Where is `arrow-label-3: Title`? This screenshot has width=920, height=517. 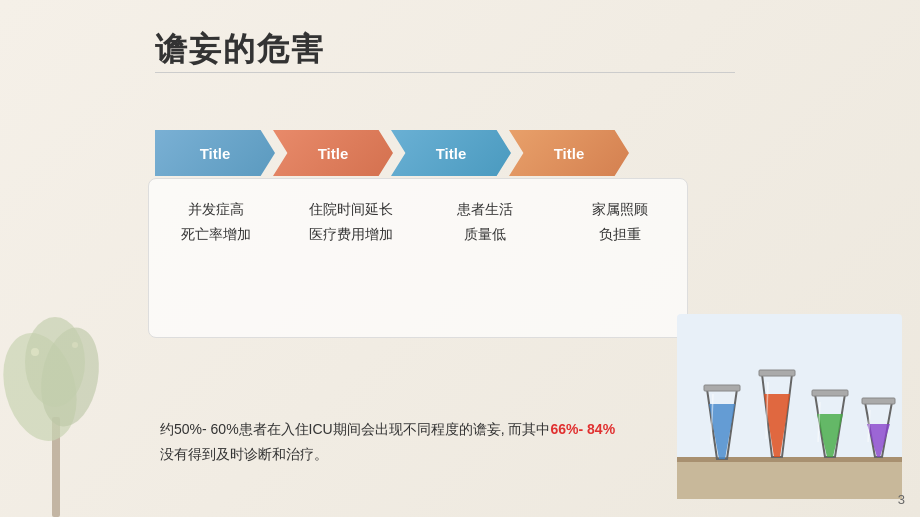
arrow-label-3: Title is located at coordinates (452, 154).